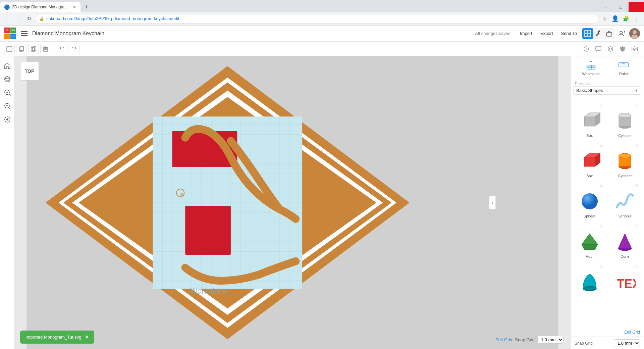 This screenshot has height=349, width=644. I want to click on export-button: Export, so click(547, 34).